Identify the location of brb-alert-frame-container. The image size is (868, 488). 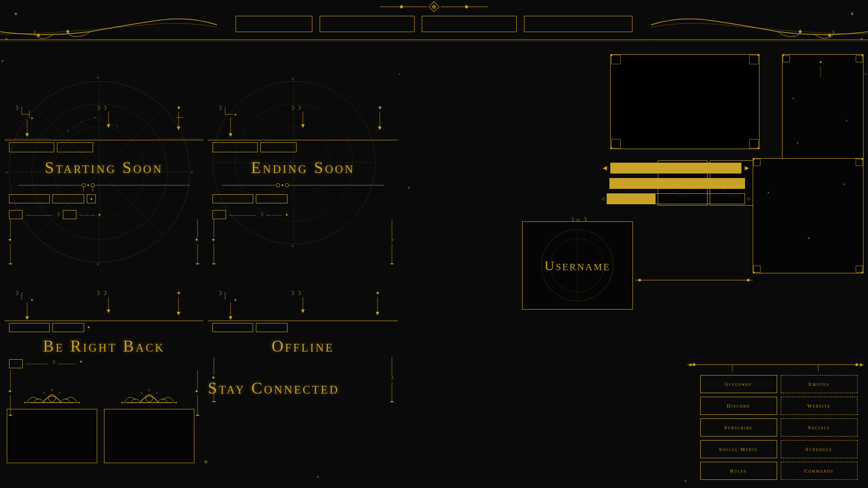
(52, 424).